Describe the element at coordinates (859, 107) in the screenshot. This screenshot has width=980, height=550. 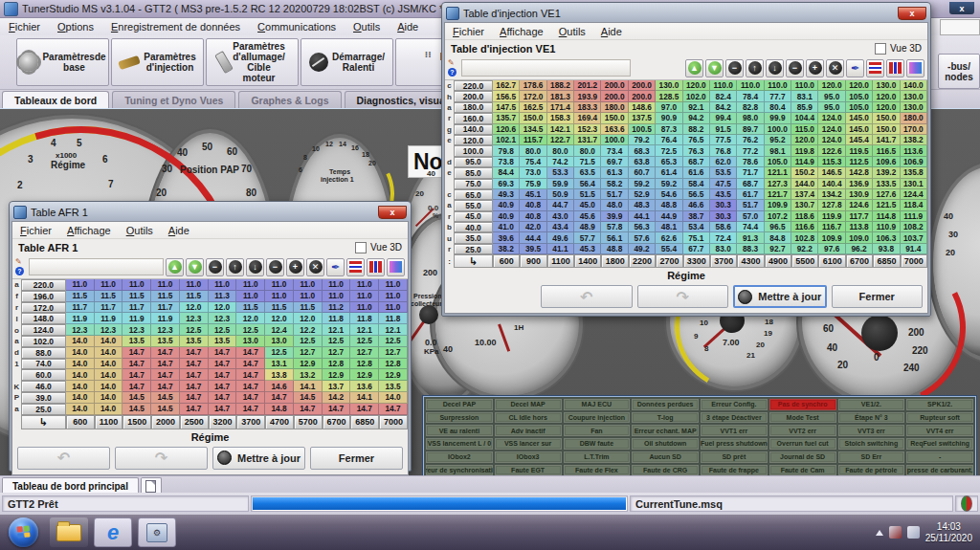
I see `ve-table-cell: 105.0` at that location.